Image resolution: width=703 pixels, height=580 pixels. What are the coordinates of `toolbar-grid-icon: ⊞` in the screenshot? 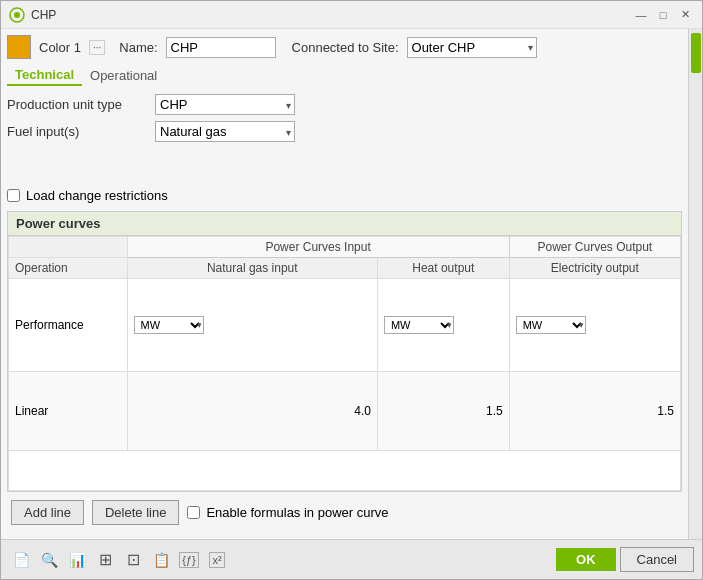 It's located at (105, 560).